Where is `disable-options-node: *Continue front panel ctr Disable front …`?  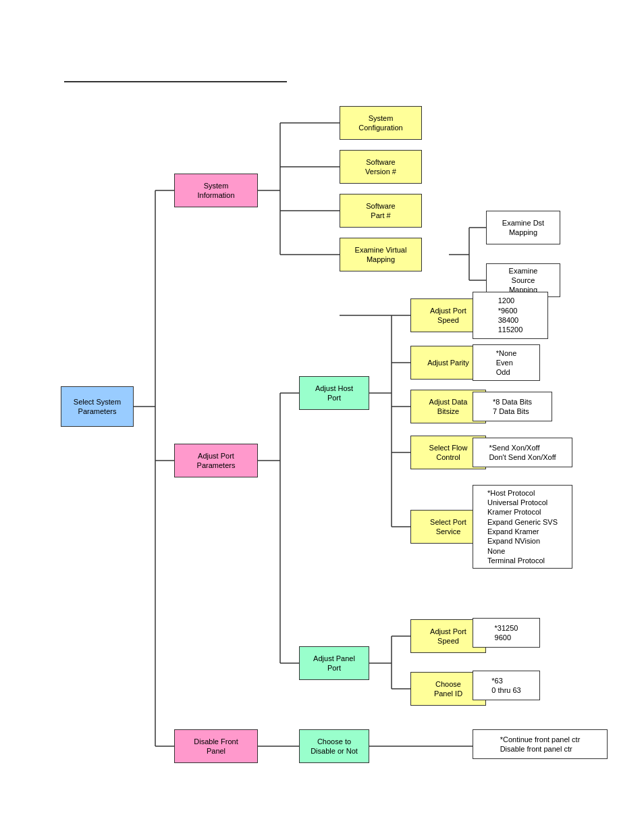
disable-options-node: *Continue front panel ctr Disable front … is located at coordinates (540, 744).